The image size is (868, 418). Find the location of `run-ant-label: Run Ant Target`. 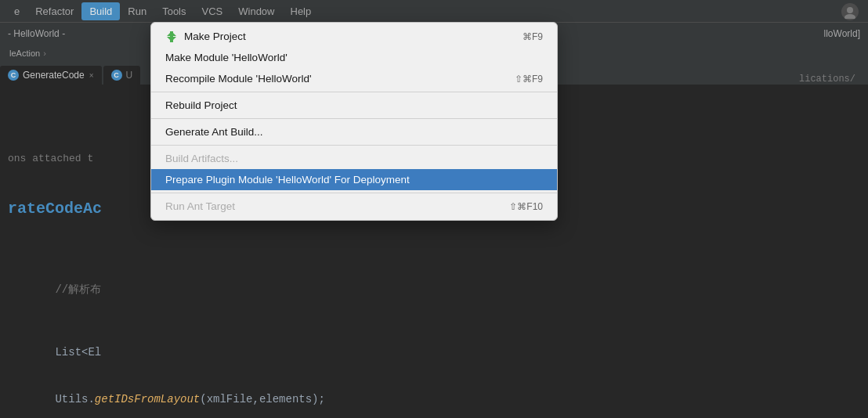

run-ant-label: Run Ant Target is located at coordinates (201, 207).